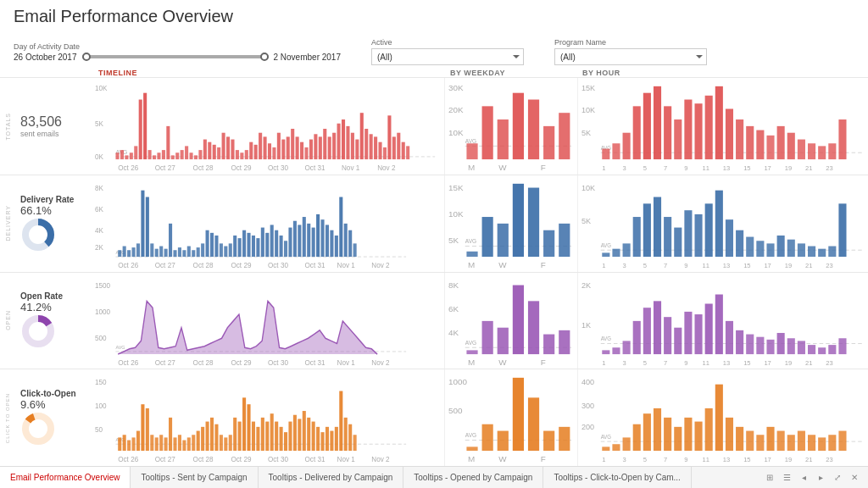  What do you see at coordinates (53, 224) in the screenshot?
I see `delivery-metric: Delivery Rate 66.1%` at bounding box center [53, 224].